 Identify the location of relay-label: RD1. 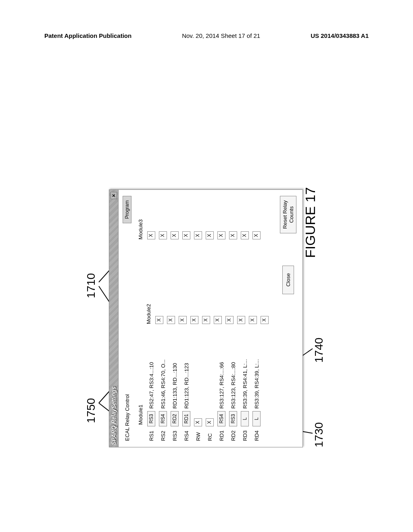
(222, 434).